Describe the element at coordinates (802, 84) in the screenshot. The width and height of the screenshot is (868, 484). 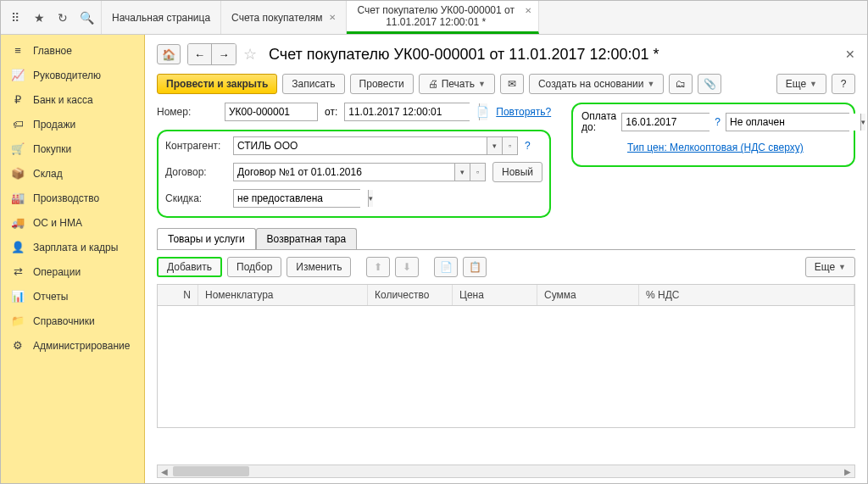
I see `more-button: Еще▼` at that location.